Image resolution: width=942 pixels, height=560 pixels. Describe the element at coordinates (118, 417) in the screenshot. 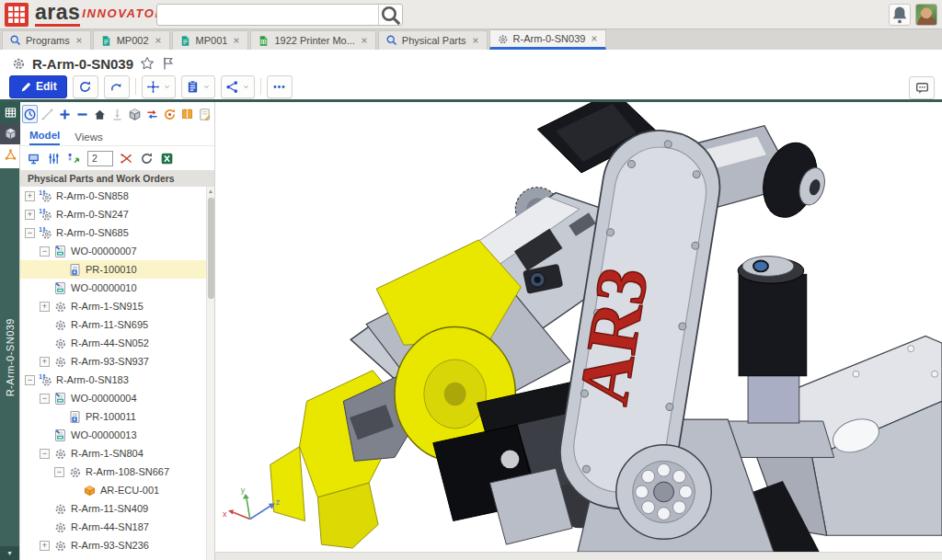

I see `tree-row-pr-100011: PR-100011` at that location.